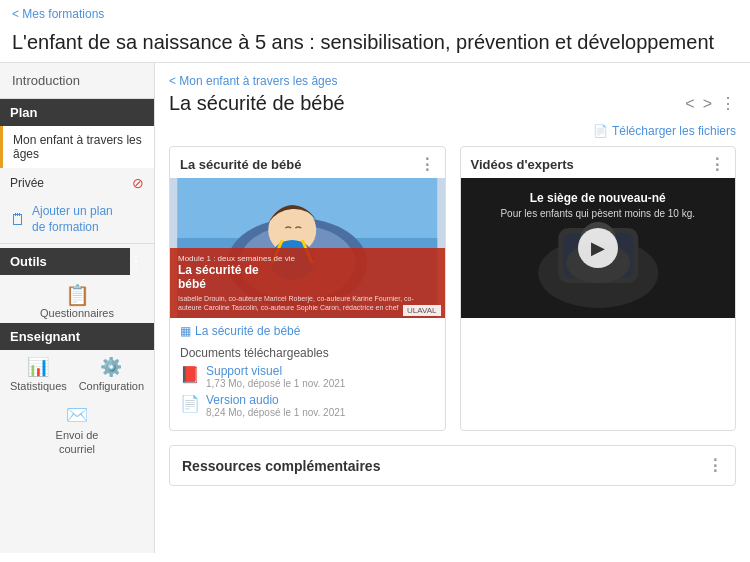 This screenshot has height=562, width=750. Describe the element at coordinates (715, 466) in the screenshot. I see `resources-menu-icon: ⋮` at that location.